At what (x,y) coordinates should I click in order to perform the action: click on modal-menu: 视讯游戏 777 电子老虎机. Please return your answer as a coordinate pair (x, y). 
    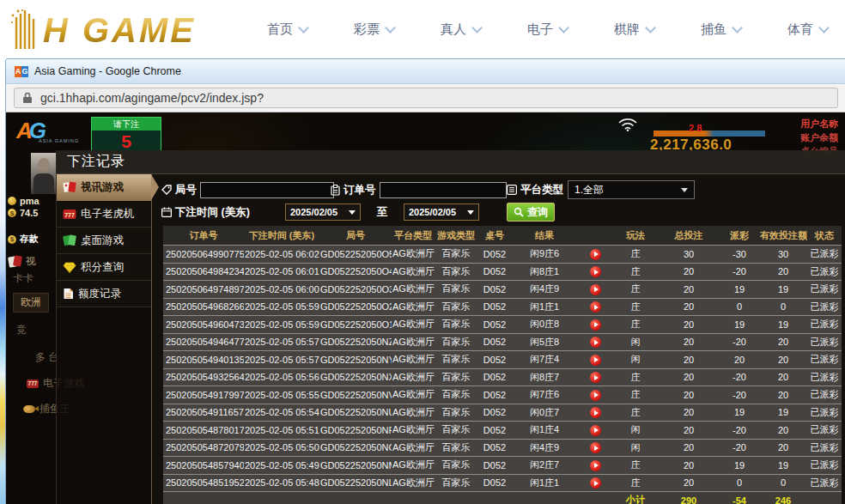
    Looking at the image, I should click on (104, 339).